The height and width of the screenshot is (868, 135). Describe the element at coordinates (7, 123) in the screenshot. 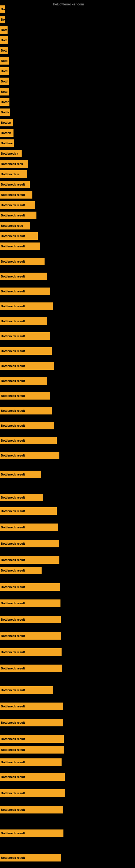

I see `bar-label-11: Bottlen` at that location.